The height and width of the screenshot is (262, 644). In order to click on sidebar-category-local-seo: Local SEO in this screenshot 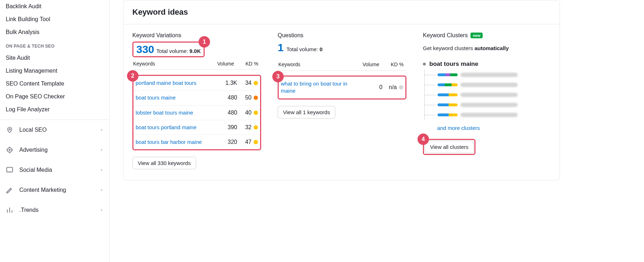, I will do `click(55, 130)`.